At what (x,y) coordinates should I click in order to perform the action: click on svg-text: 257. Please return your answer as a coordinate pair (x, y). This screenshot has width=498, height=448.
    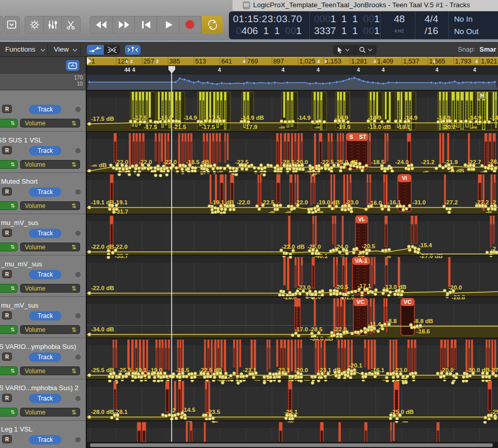
    Looking at the image, I should click on (149, 61).